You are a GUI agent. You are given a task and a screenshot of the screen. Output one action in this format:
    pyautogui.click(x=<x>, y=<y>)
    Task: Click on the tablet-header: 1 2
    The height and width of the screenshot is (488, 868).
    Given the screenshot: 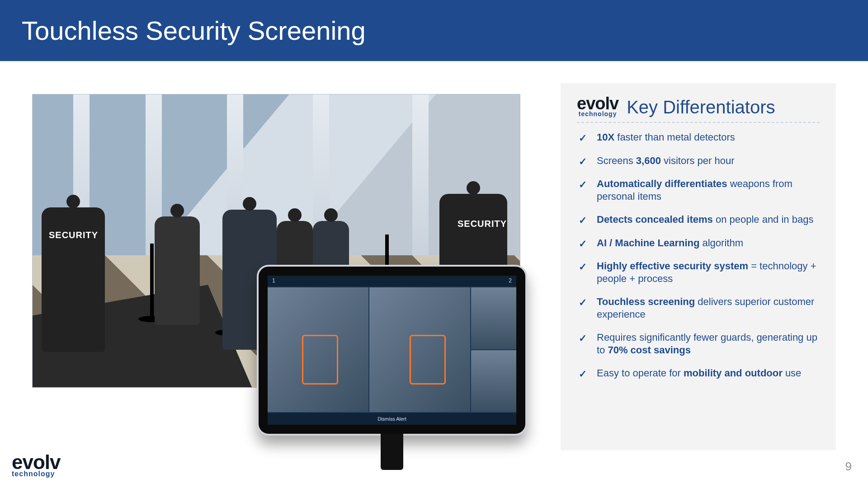 What is the action you would take?
    pyautogui.click(x=392, y=281)
    